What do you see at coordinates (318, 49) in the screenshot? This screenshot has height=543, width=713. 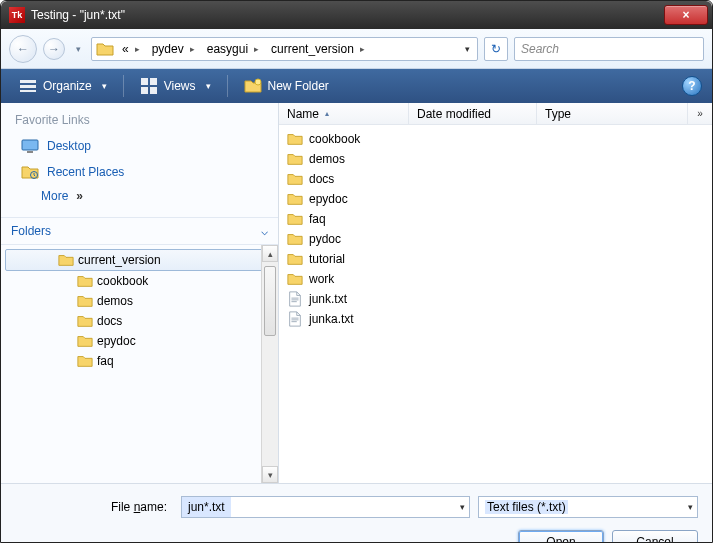 I see `breadcrumb-segment: current_version▸` at bounding box center [318, 49].